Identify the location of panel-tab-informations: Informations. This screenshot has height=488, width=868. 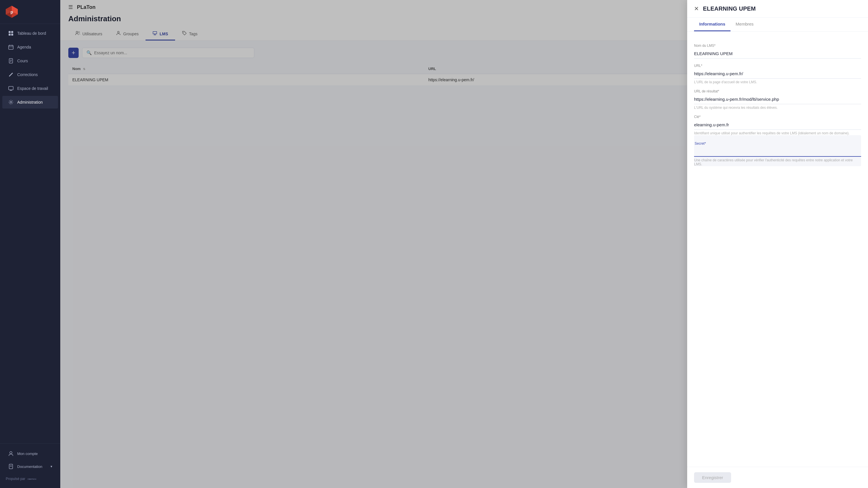
(712, 24).